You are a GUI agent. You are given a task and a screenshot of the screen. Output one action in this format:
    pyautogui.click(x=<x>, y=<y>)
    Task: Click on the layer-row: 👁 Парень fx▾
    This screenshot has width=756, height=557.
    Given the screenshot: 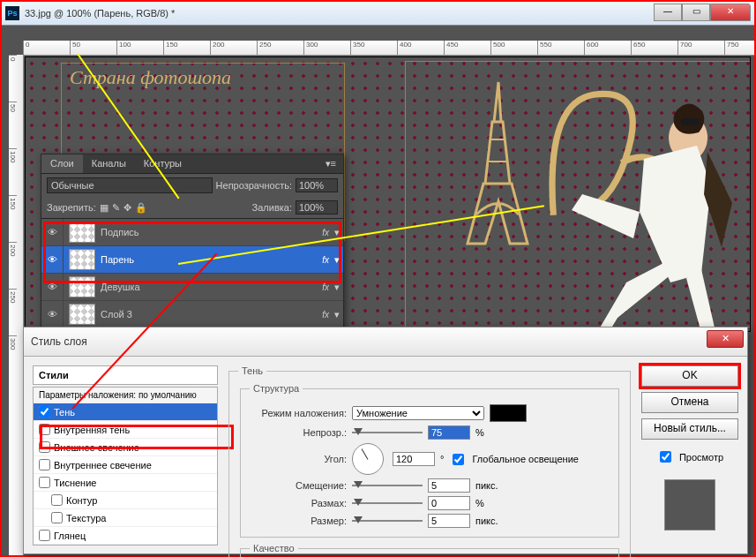 What is the action you would take?
    pyautogui.click(x=192, y=260)
    